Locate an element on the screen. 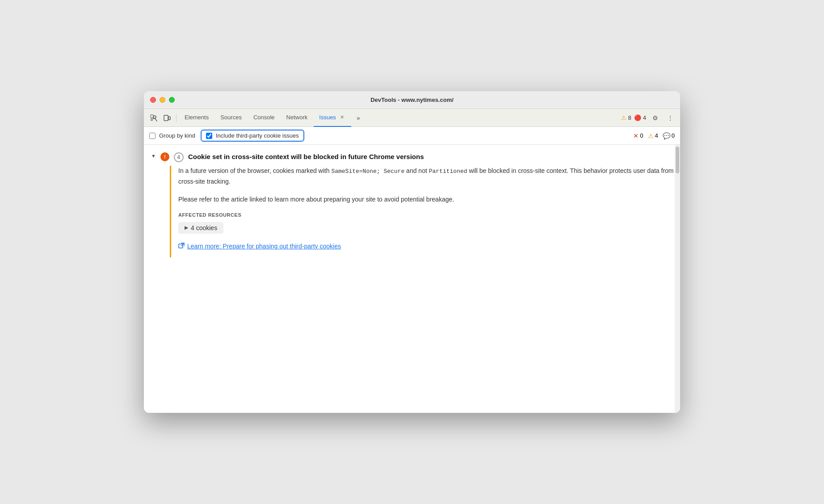 This screenshot has height=504, width=824. issue-body: In a future version of the browser, cook… is located at coordinates (425, 212).